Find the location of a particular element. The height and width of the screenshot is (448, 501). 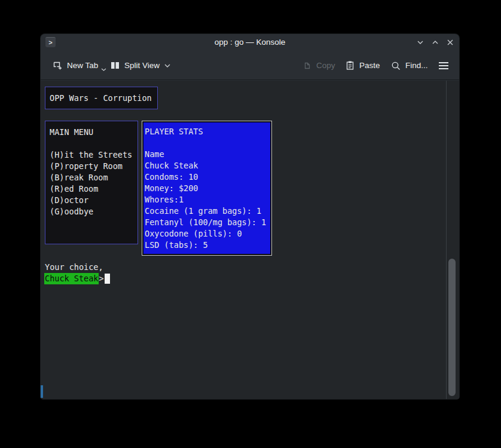

copy-icon is located at coordinates (307, 66).